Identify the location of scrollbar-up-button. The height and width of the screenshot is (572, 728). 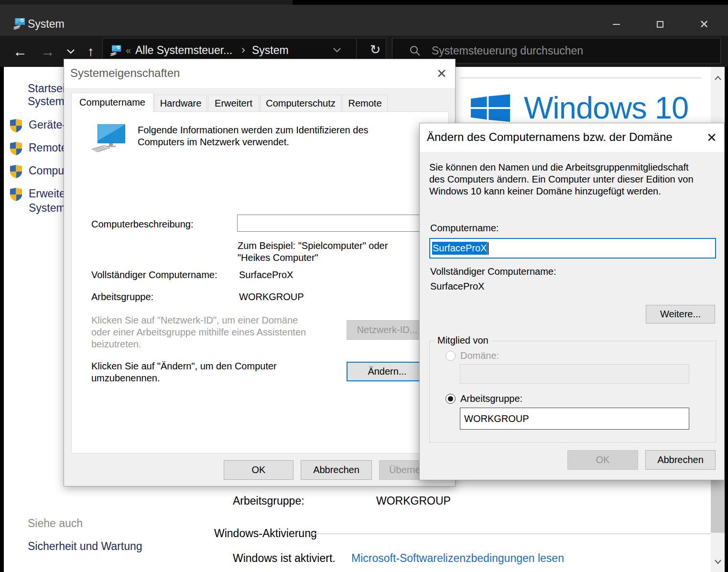
(718, 78).